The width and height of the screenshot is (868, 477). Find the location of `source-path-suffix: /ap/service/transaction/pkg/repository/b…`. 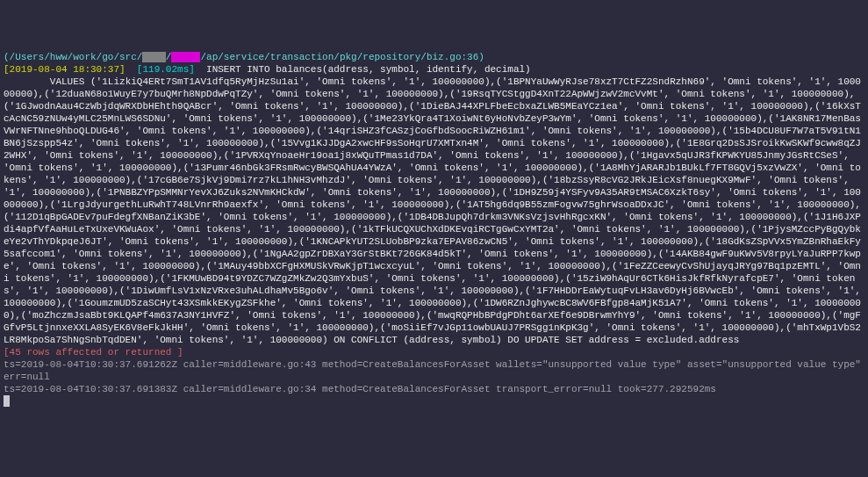

source-path-suffix: /ap/service/transaction/pkg/repository/b… is located at coordinates (342, 57).